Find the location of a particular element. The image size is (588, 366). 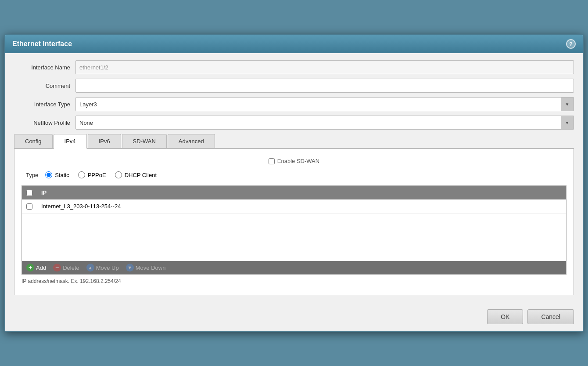

dialog-footer: OK Cancel is located at coordinates (294, 317).